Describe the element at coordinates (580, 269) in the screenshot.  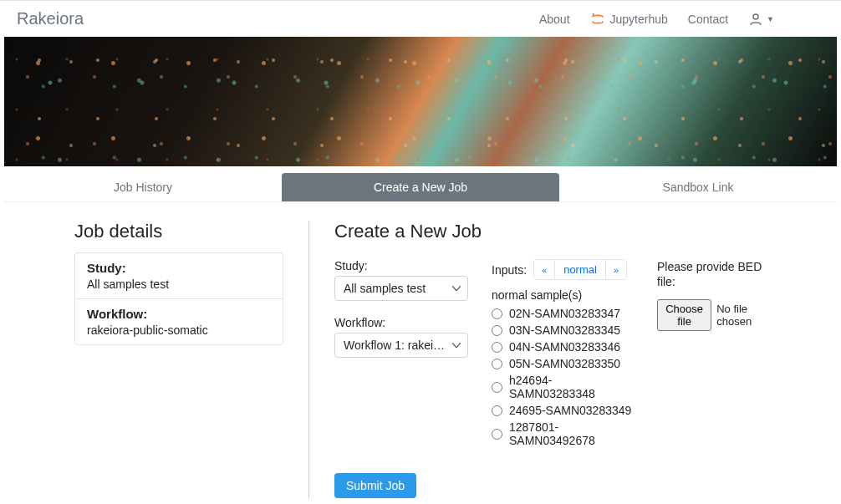
I see `inputs-pager: « normal »` at that location.